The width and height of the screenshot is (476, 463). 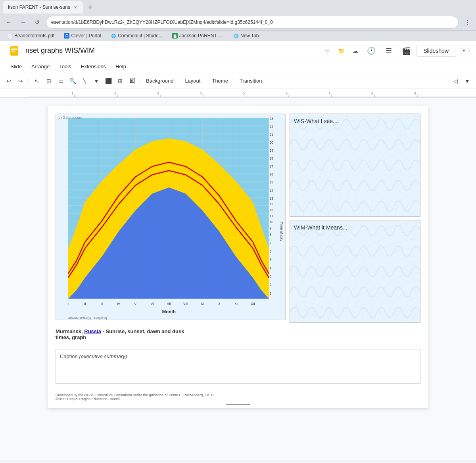 I want to click on history-btn: 🕐, so click(x=371, y=51).